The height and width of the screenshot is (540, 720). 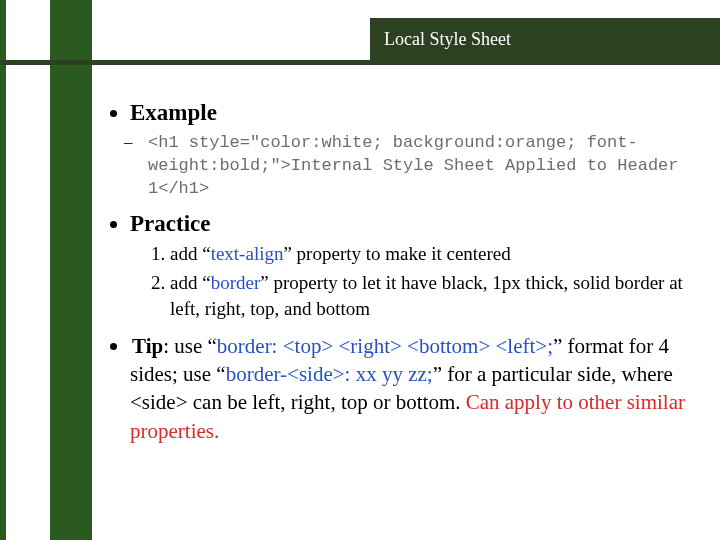 What do you see at coordinates (545, 39) in the screenshot?
I see `title-bar: Local Style Sheet` at bounding box center [545, 39].